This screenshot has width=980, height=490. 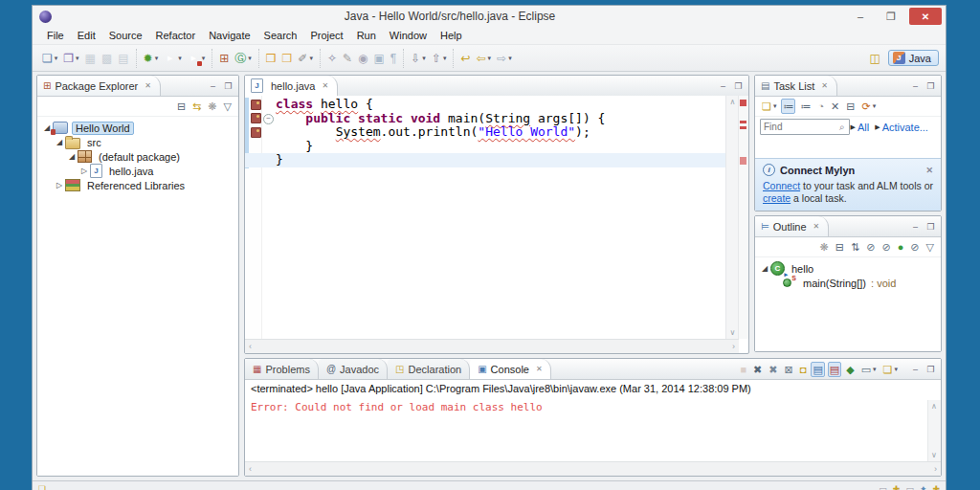 What do you see at coordinates (902, 247) in the screenshot?
I see `hide-non-public-icon: ●` at bounding box center [902, 247].